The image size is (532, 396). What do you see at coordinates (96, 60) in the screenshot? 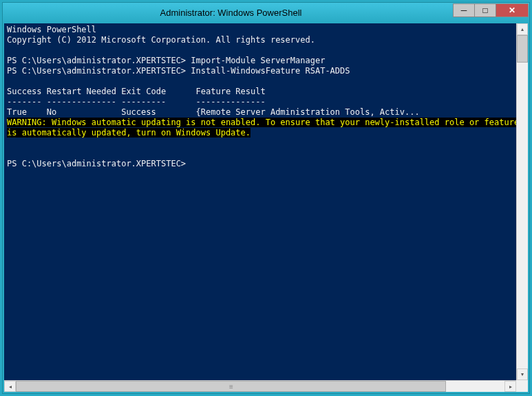
I see `prompt-1: PS C:\Users\administrator.XPERTSTEC>` at bounding box center [96, 60].